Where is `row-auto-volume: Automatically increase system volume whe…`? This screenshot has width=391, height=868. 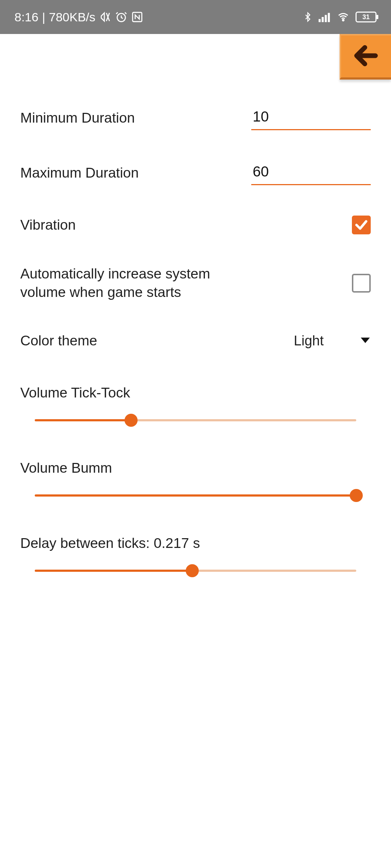
row-auto-volume: Automatically increase system volume whe… is located at coordinates (196, 283).